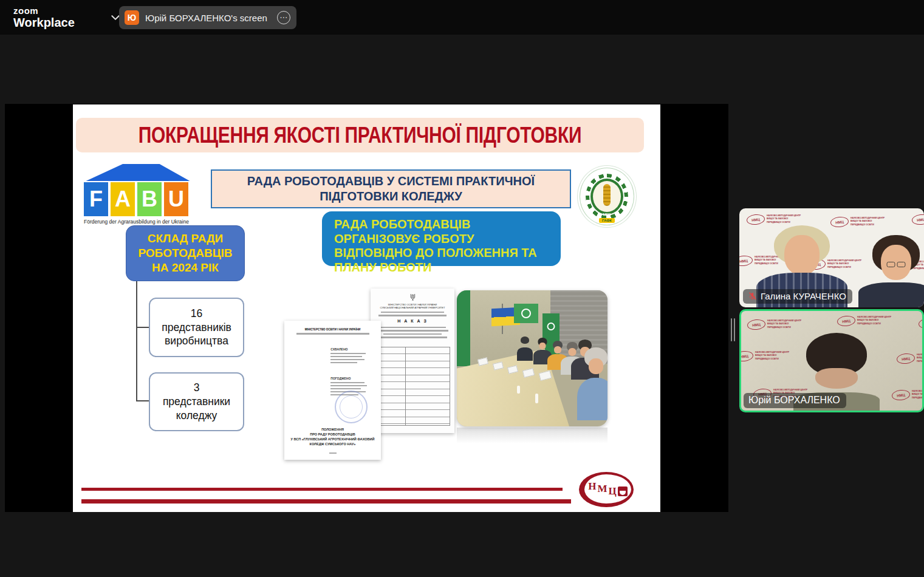 This screenshot has width=924, height=577. Describe the element at coordinates (197, 335) in the screenshot. I see `member-label: представників виробництва` at that location.